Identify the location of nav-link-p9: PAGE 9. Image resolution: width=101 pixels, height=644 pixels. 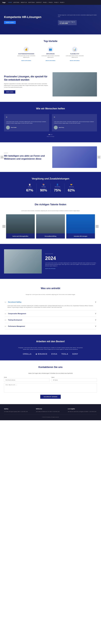
(62, 2).